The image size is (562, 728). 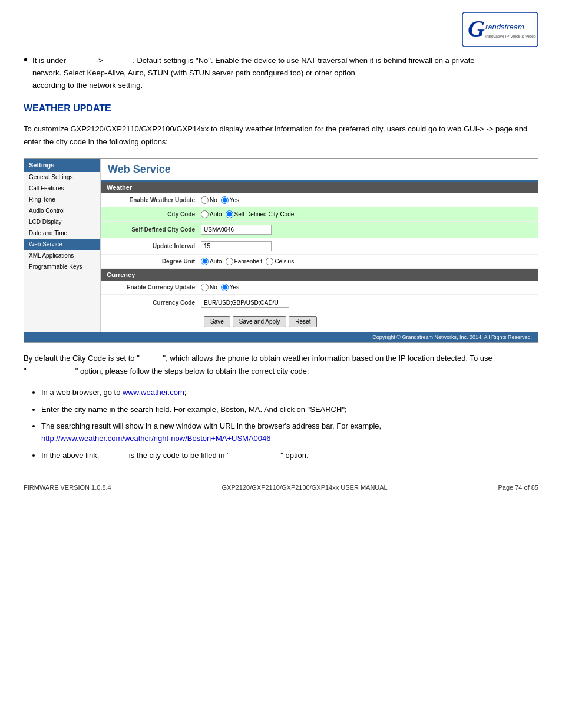 What do you see at coordinates (281, 337) in the screenshot?
I see `web-interface-footer: Copyright © Grandstream Networks, Inc. 2…` at bounding box center [281, 337].